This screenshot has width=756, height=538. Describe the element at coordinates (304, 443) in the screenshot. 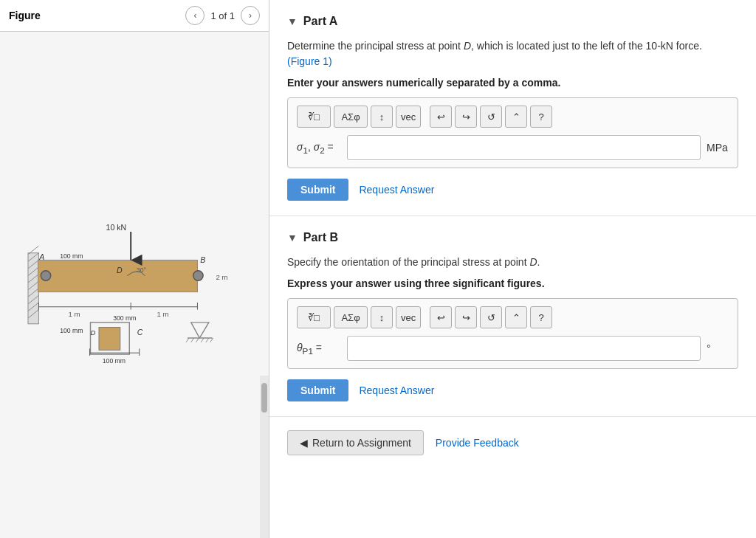

I see `return-arrow-icon: ◀` at that location.